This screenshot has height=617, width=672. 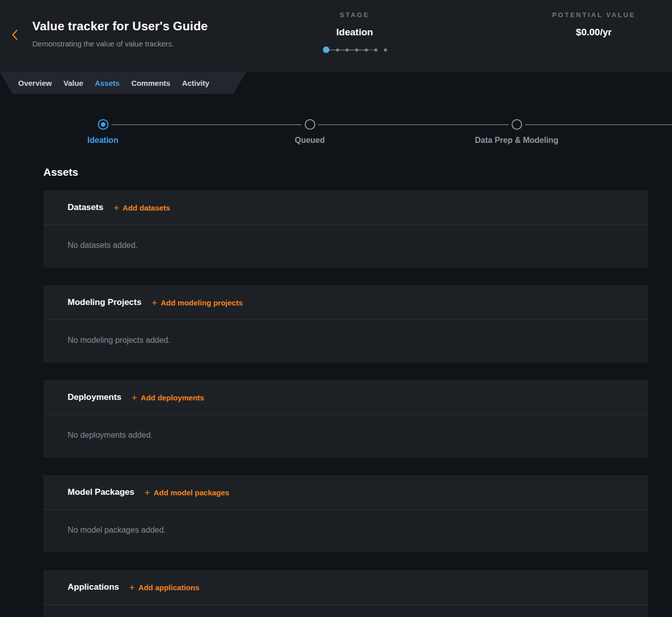 I want to click on section-title: Deployments, so click(x=95, y=397).